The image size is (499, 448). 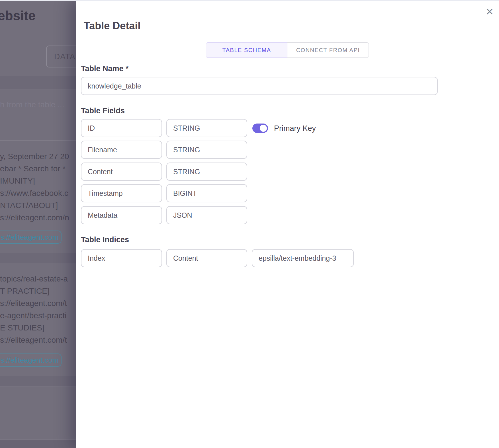 What do you see at coordinates (34, 309) in the screenshot?
I see `background-result-block-2: topics/real-estate-a T PRACTICE] s://eli…` at bounding box center [34, 309].